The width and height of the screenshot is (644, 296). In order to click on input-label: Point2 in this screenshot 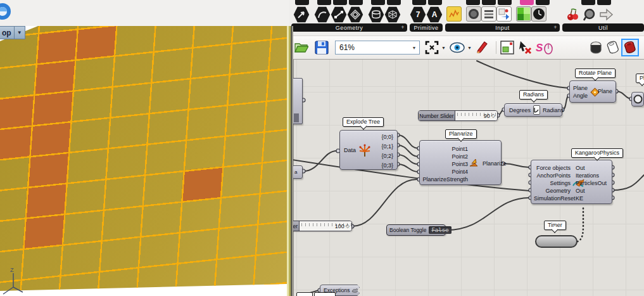, I will do `click(445, 157)`.